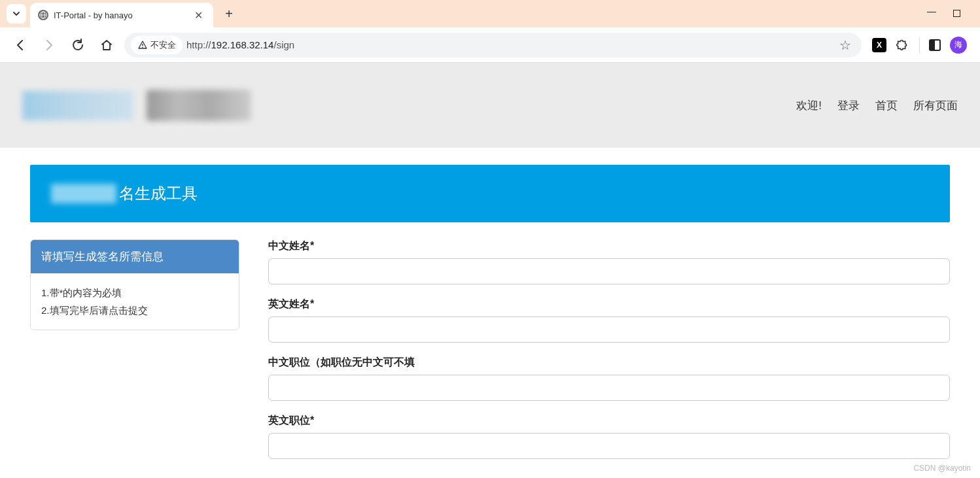  What do you see at coordinates (609, 378) in the screenshot?
I see `form-group-cn-title: 中文职位（如职位无中文可不填` at bounding box center [609, 378].